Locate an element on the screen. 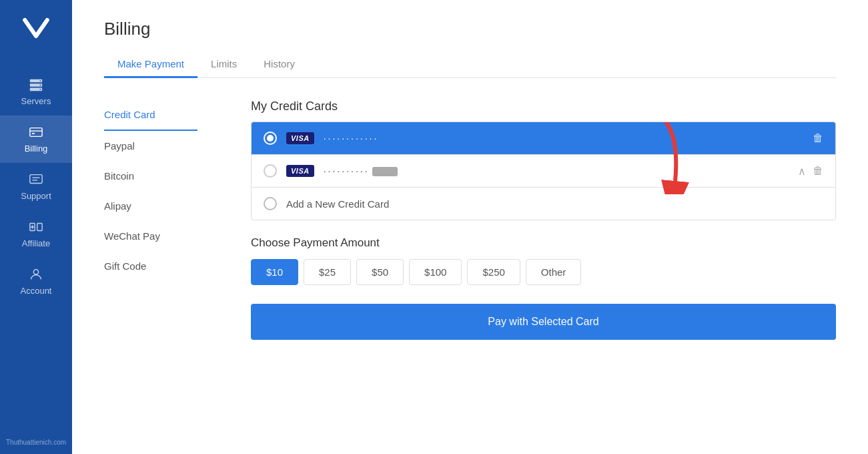 Image resolution: width=868 pixels, height=454 pixels. servers-icon is located at coordinates (36, 85).